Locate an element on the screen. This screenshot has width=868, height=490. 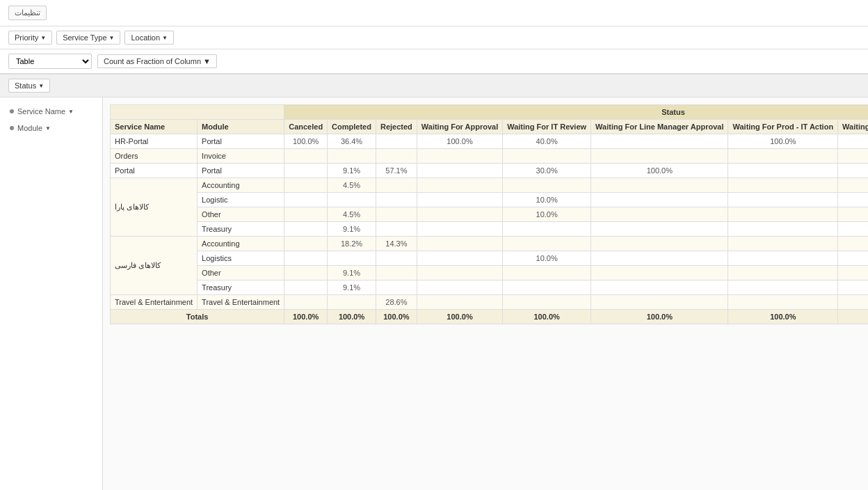
filters-bar: Priority ▼ Service Type ▼ Location ▼ is located at coordinates (434, 38).